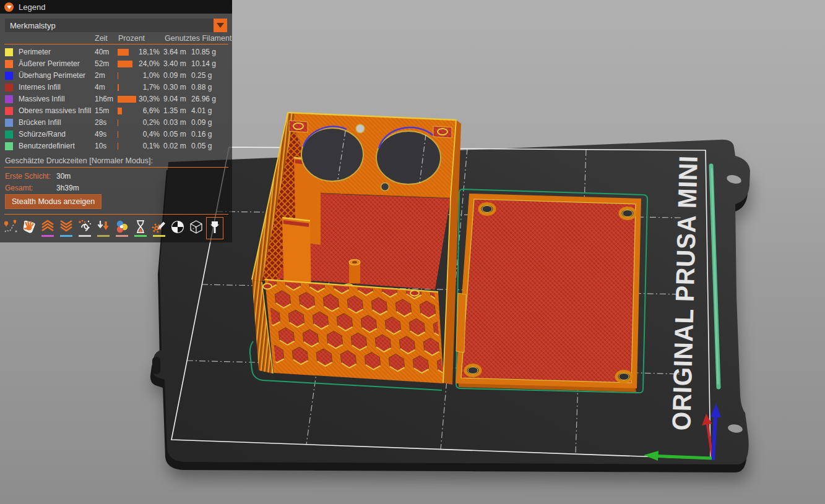 The image size is (825, 504). What do you see at coordinates (11, 228) in the screenshot?
I see `travel-paths-icon` at bounding box center [11, 228].